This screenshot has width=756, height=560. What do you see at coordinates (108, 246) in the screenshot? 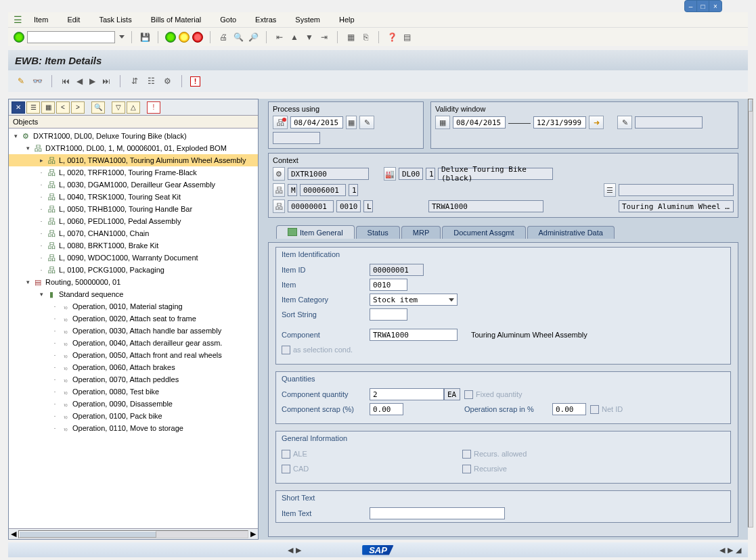
I see `tree-item: L, 0080, BRKT1000, Brake Kit` at bounding box center [108, 246].